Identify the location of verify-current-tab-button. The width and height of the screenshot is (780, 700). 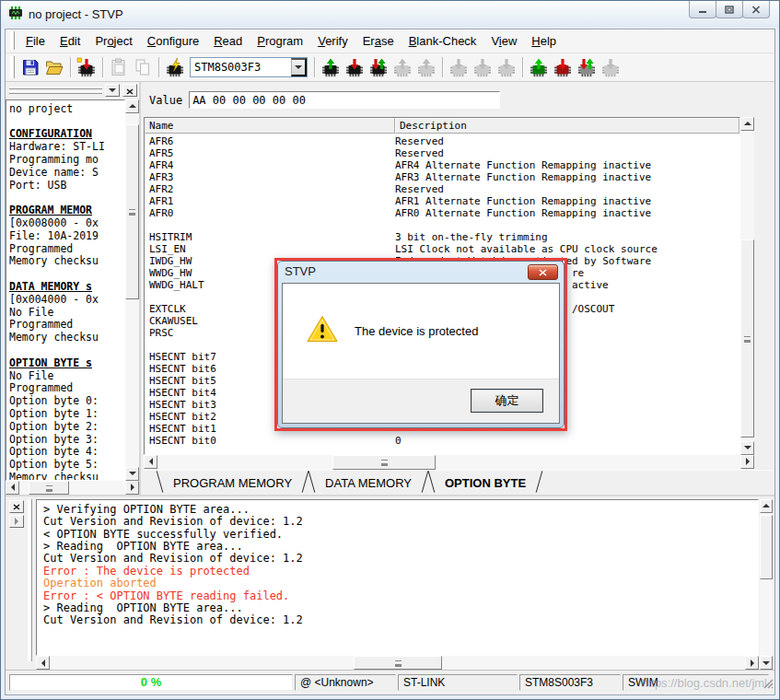
(378, 67).